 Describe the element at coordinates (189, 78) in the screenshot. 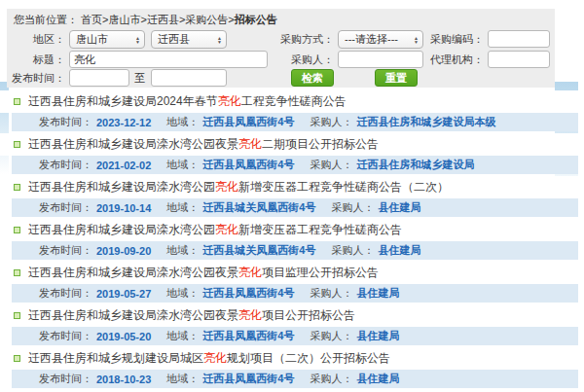

I see `date-to-input` at that location.